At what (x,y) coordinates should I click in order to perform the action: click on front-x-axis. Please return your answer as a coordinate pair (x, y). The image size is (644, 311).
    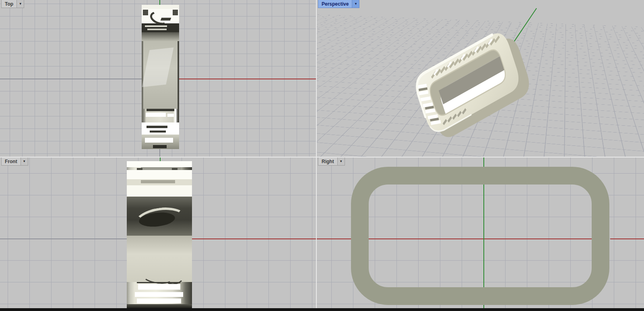
    Looking at the image, I should click on (254, 239).